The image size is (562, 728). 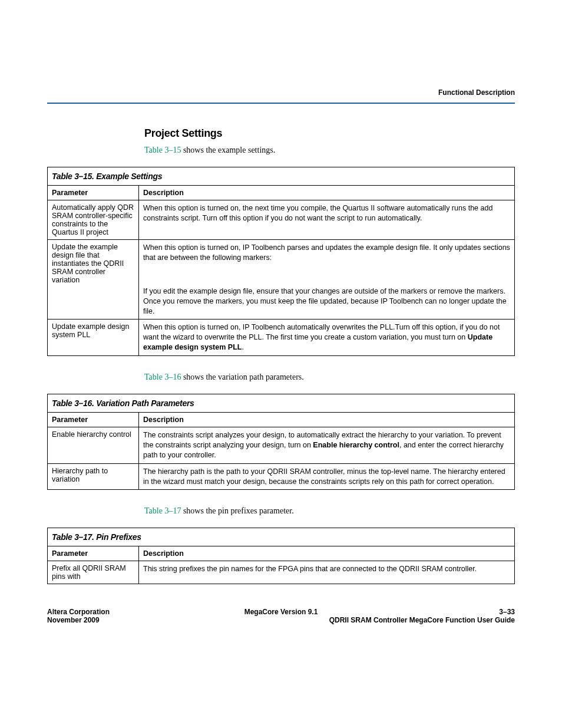 What do you see at coordinates (163, 510) in the screenshot?
I see `table-ref-17: Table 3–17` at bounding box center [163, 510].